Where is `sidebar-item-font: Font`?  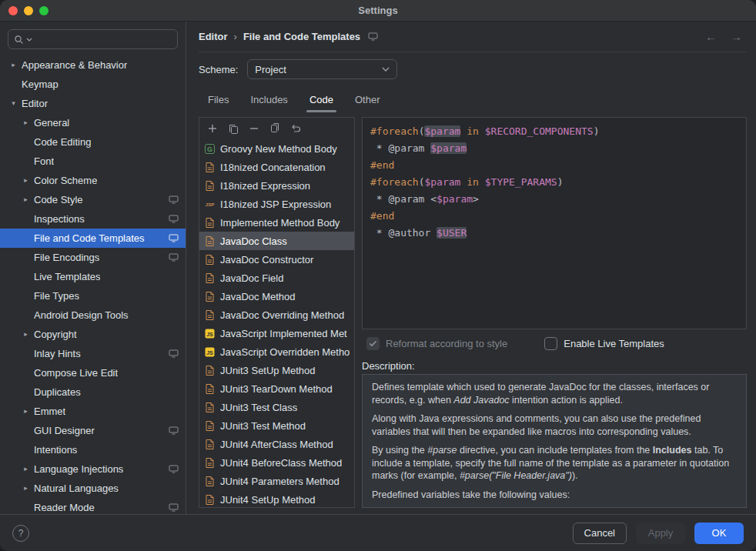
sidebar-item-font: Font is located at coordinates (92, 162).